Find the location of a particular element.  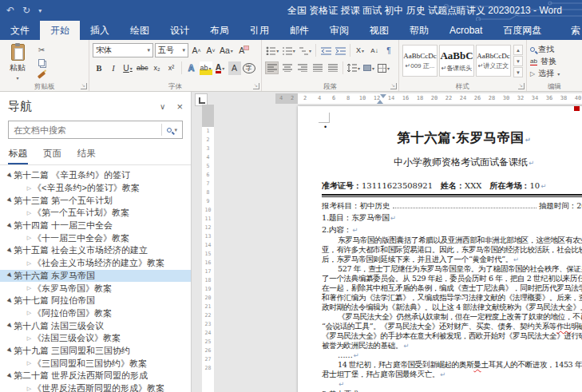

multilevel-list-button: ▾ is located at coordinates (305, 51).